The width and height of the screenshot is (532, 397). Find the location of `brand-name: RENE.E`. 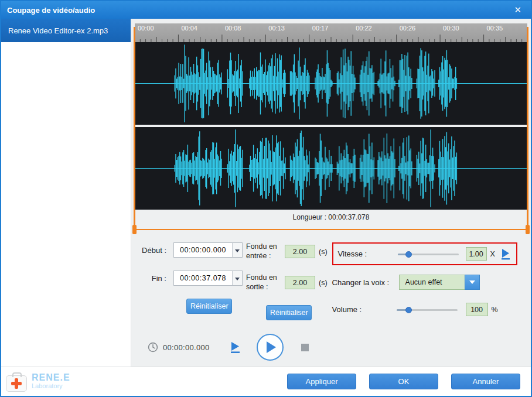

brand-name: RENE.E is located at coordinates (51, 378).